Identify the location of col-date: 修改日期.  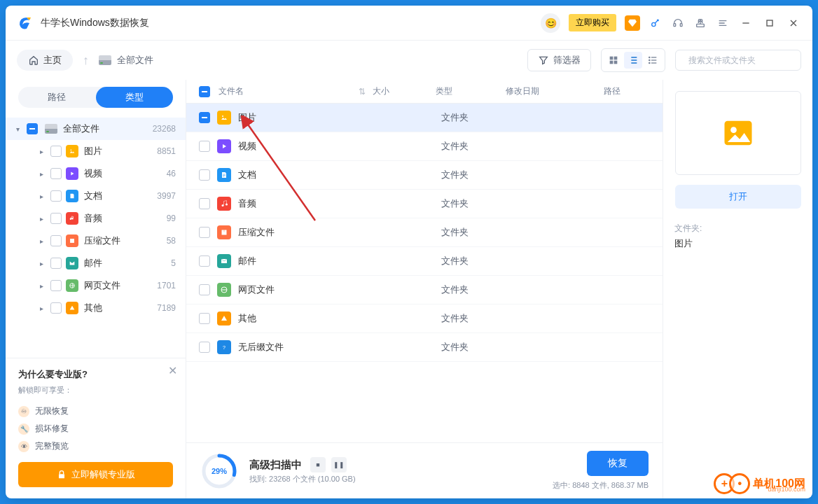
(555, 91).